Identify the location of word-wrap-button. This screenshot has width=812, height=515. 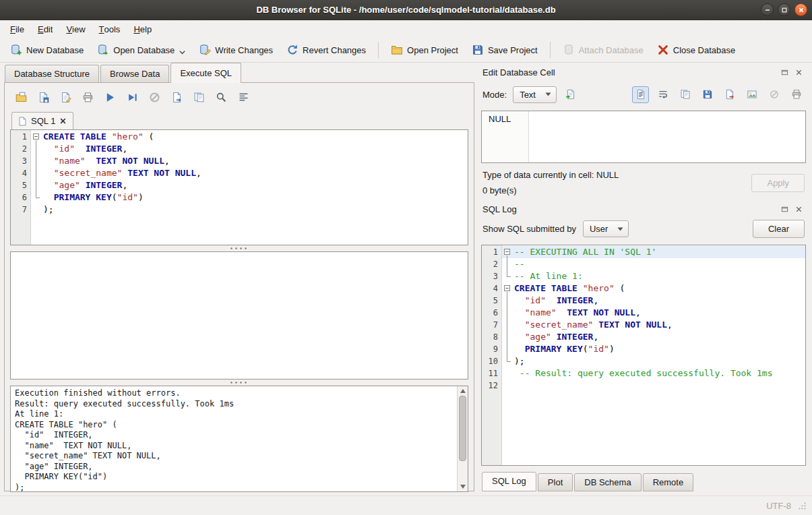
(663, 94).